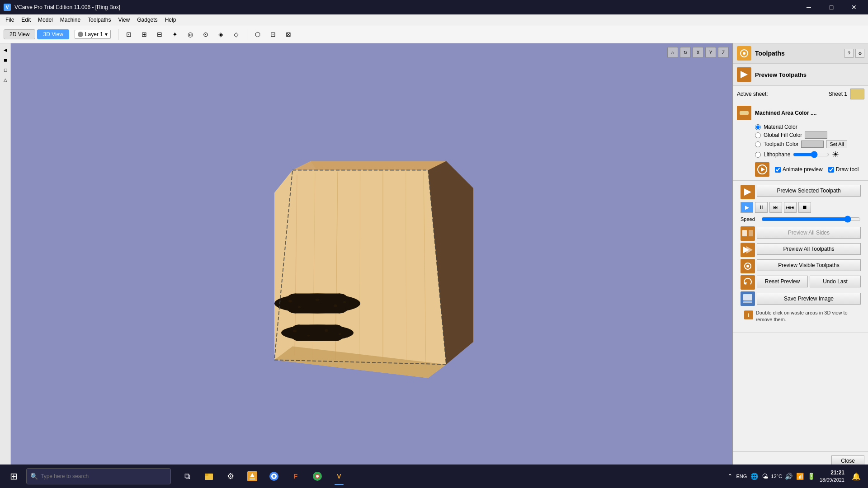 Image resolution: width=868 pixels, height=488 pixels. What do you see at coordinates (99, 476) in the screenshot?
I see `search-bar: 🔍` at bounding box center [99, 476].